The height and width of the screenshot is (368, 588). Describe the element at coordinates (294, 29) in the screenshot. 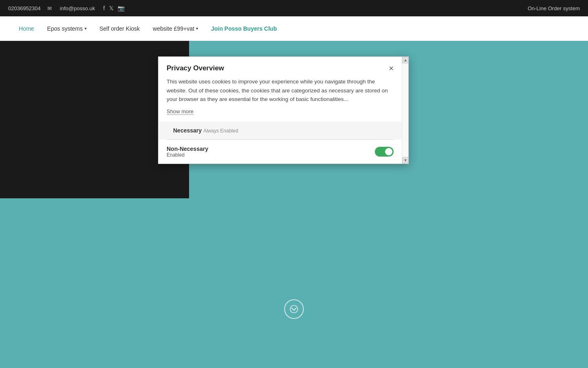

I see `nav-bar: Home Epos systems ▾ Self order Kiosk web…` at that location.